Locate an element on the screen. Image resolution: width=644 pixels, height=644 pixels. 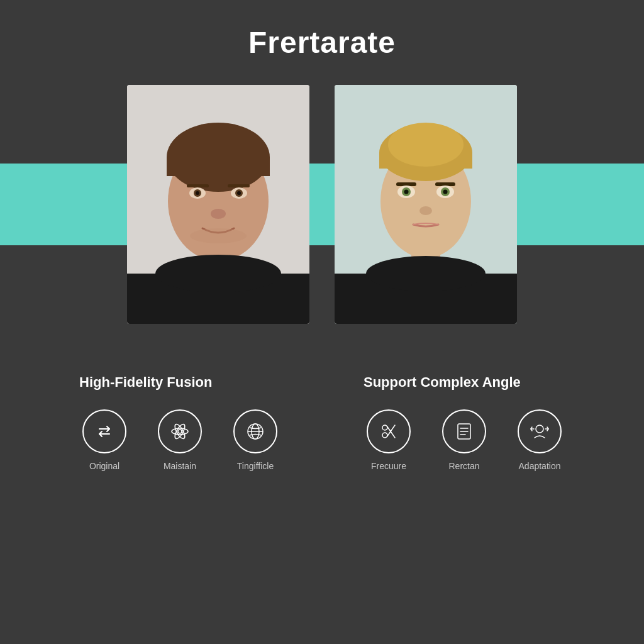
page-title: Frertarate is located at coordinates (322, 43).